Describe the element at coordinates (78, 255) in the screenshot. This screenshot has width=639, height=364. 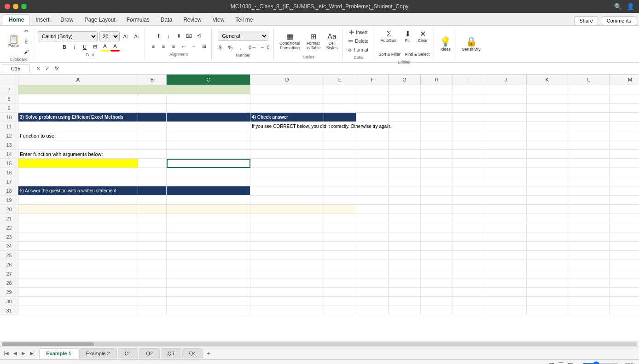
I see `cell-a25` at that location.